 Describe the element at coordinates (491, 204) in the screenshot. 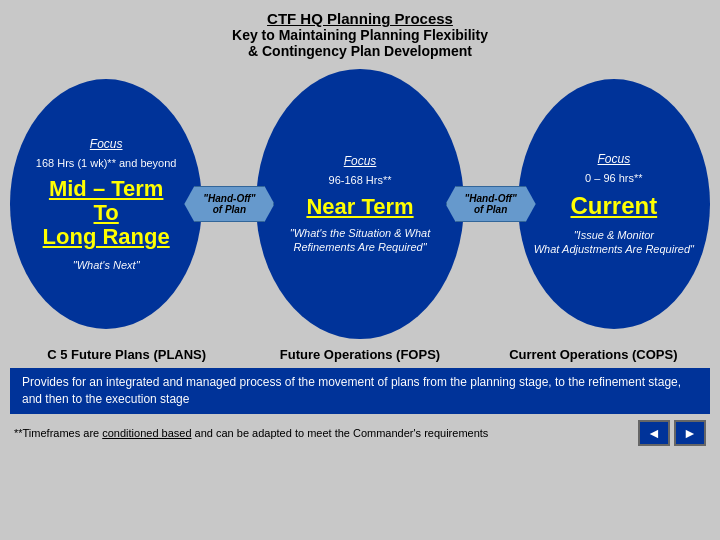

I see `arrow-right-container: "Hand-Off" of Plan` at that location.